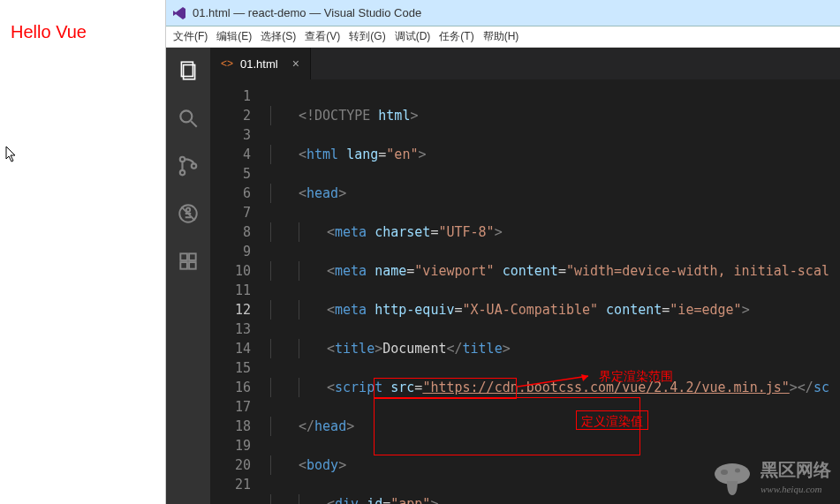 The height and width of the screenshot is (504, 840). I want to click on html-file-icon: <>, so click(227, 64).